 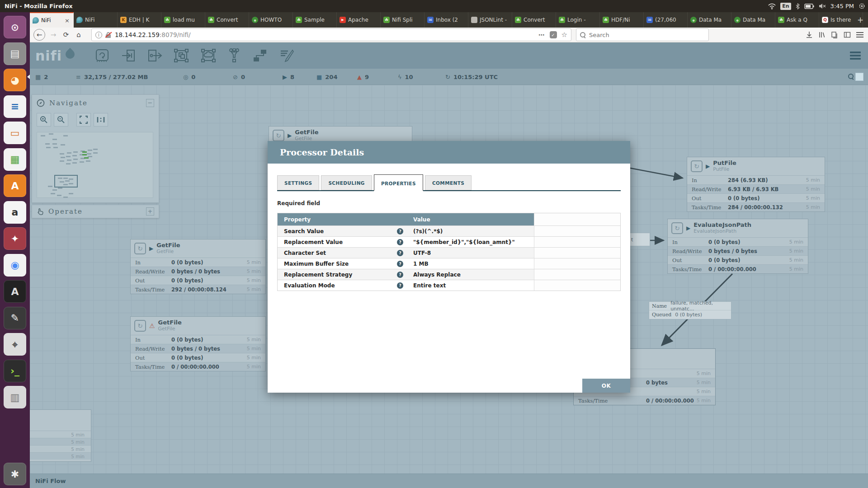 I want to click on tab-favicon, so click(x=606, y=20).